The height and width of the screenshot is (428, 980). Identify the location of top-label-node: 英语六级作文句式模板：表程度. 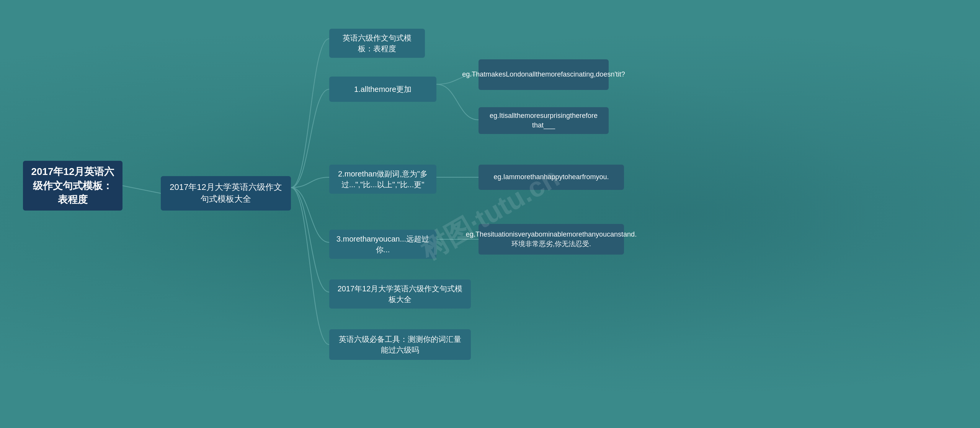
(377, 43).